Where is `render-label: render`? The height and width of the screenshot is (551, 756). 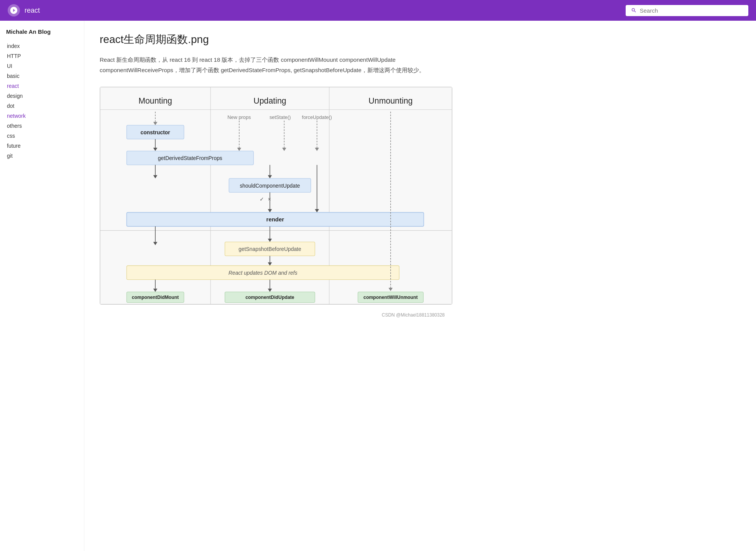 render-label: render is located at coordinates (275, 219).